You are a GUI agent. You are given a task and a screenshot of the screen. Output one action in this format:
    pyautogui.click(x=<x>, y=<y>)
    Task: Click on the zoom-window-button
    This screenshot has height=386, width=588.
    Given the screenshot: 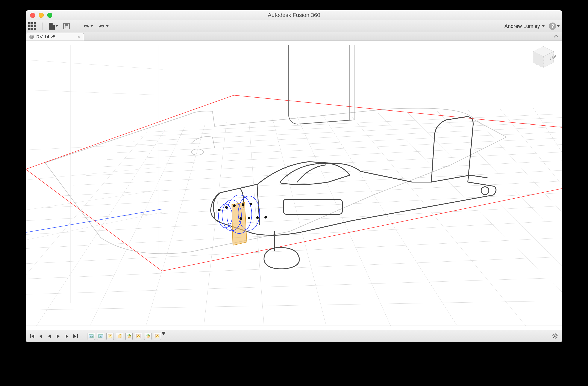 What is the action you would take?
    pyautogui.click(x=50, y=15)
    